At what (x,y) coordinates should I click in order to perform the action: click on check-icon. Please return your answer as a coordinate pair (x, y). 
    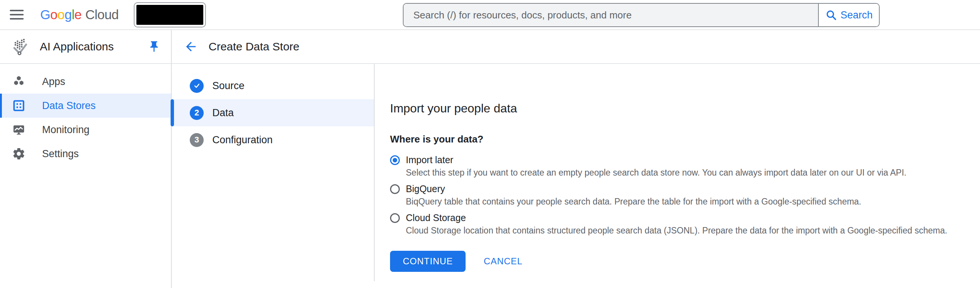
    Looking at the image, I should click on (197, 86).